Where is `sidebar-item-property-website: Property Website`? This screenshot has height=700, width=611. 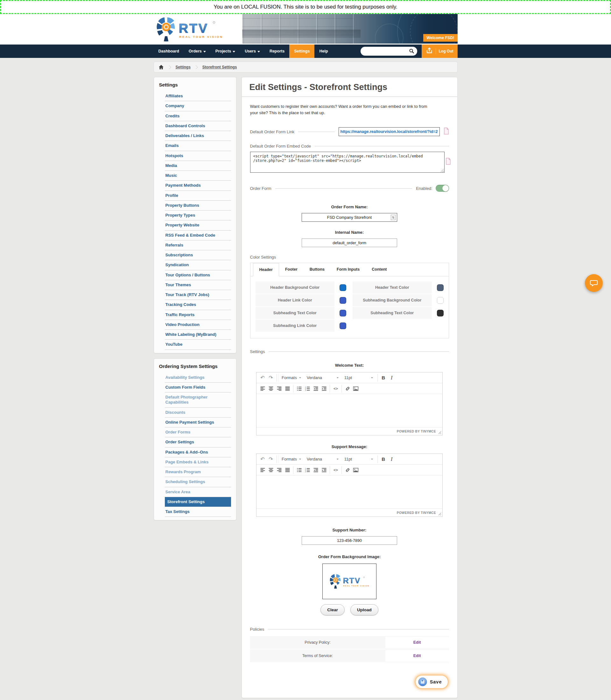 sidebar-item-property-website: Property Website is located at coordinates (198, 225).